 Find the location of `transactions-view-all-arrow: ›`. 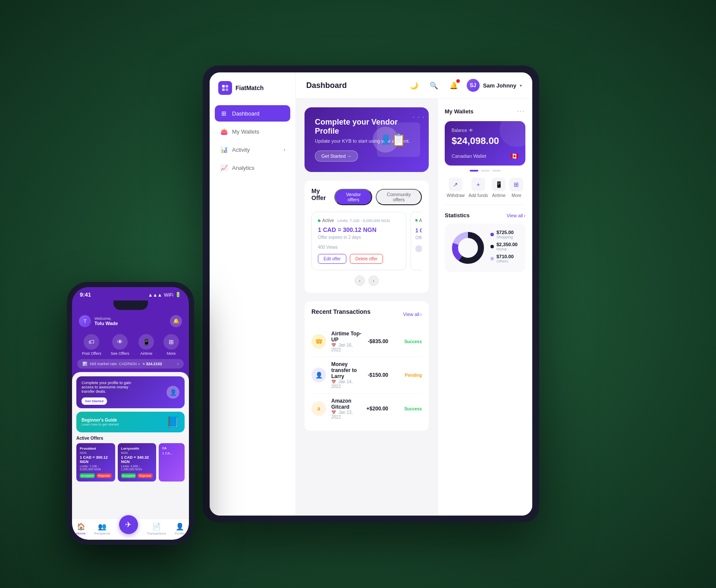

transactions-view-all-arrow: › is located at coordinates (421, 314).